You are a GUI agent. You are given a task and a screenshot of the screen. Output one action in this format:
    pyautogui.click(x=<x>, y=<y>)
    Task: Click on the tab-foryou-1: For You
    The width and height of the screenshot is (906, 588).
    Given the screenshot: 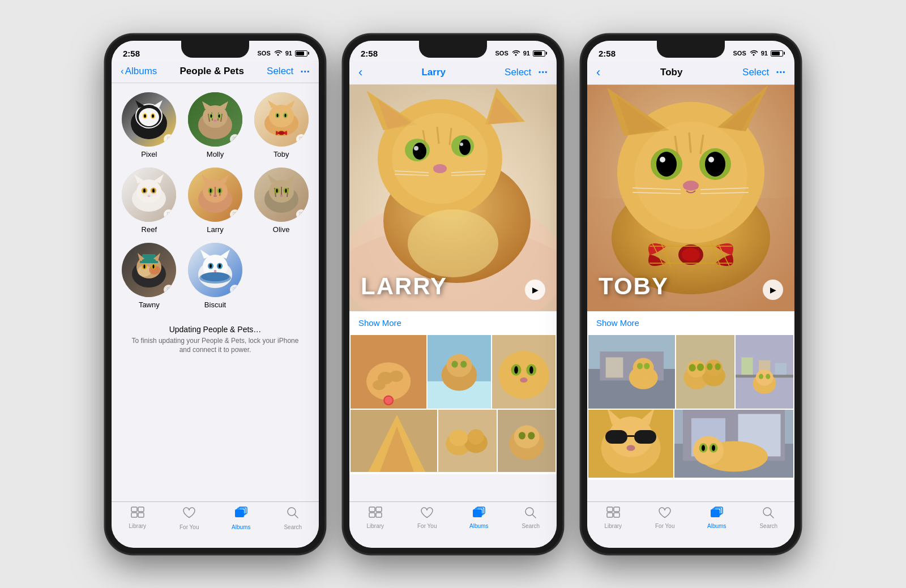 What is the action you would take?
    pyautogui.click(x=190, y=518)
    